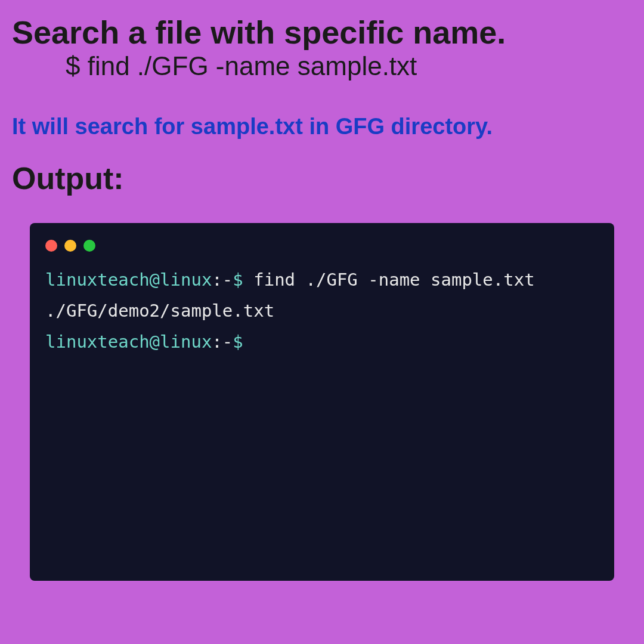 This screenshot has height=644, width=644. I want to click on close-icon, so click(51, 246).